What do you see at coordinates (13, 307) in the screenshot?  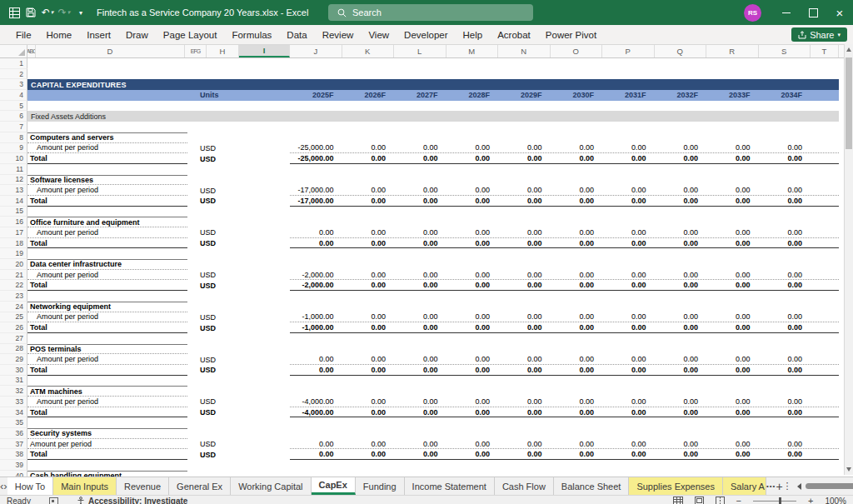 I see `row-header-24: 24` at bounding box center [13, 307].